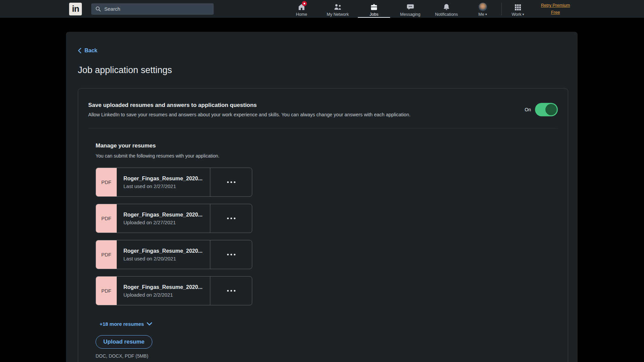  I want to click on manage-resumes-heading: Manage your resumes, so click(327, 146).